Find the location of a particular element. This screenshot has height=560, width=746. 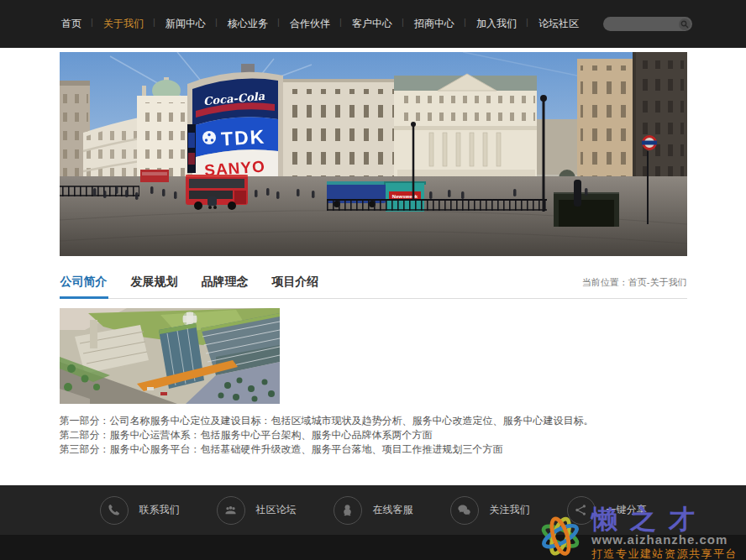

footer-link: 关注我们 is located at coordinates (491, 510).